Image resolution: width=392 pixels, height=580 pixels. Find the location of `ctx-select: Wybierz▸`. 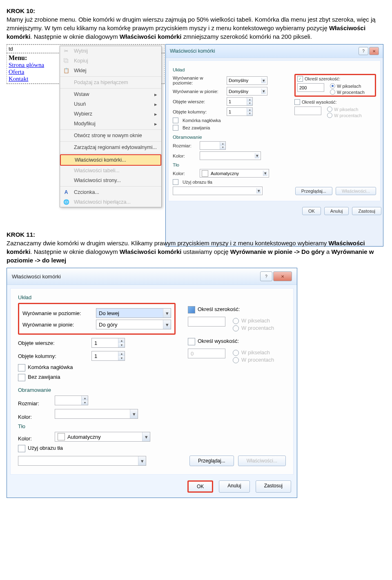

ctx-select: Wybierz▸ is located at coordinates (111, 114).